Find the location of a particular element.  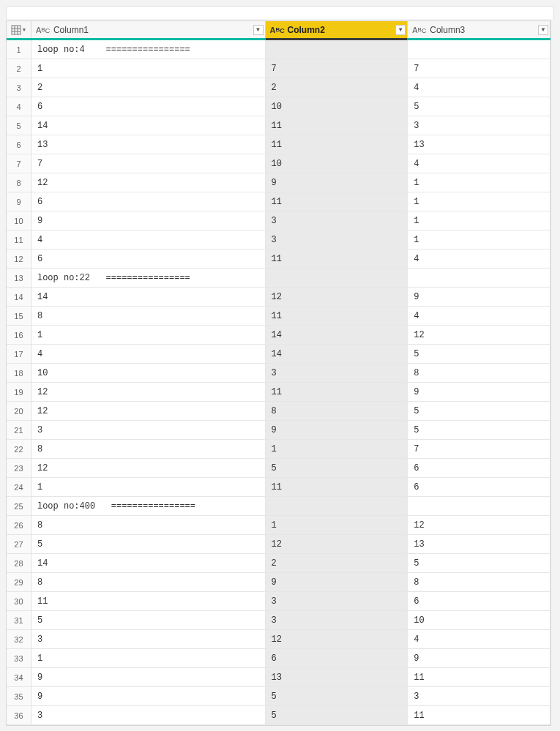

table-row: 6131113 is located at coordinates (278, 145).